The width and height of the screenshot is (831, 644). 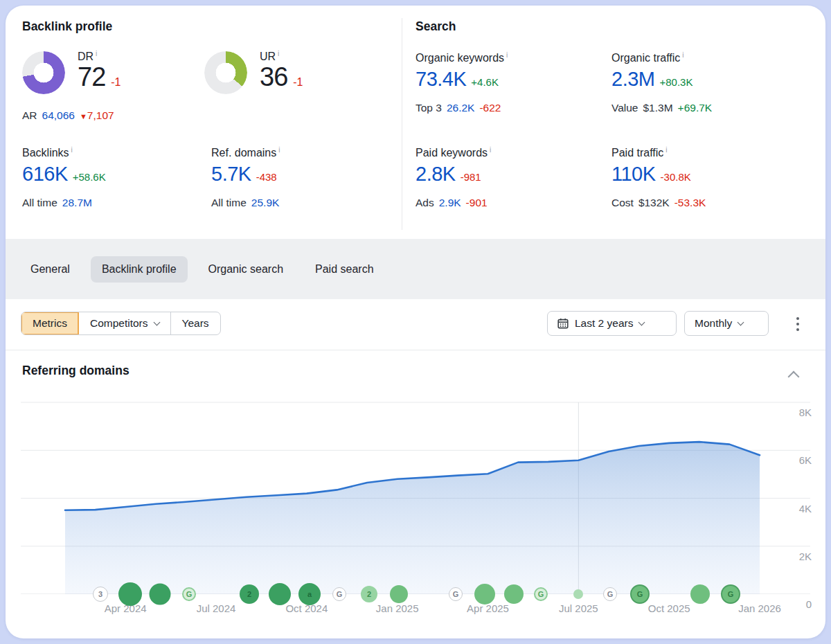 I want to click on dr-label: DR, so click(x=86, y=57).